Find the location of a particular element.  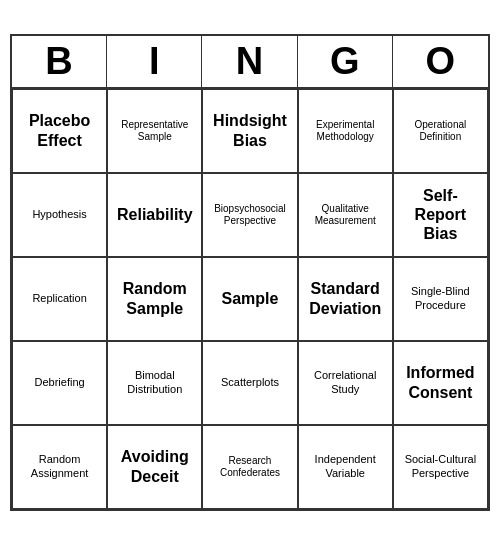

header-letter: N is located at coordinates (250, 62).